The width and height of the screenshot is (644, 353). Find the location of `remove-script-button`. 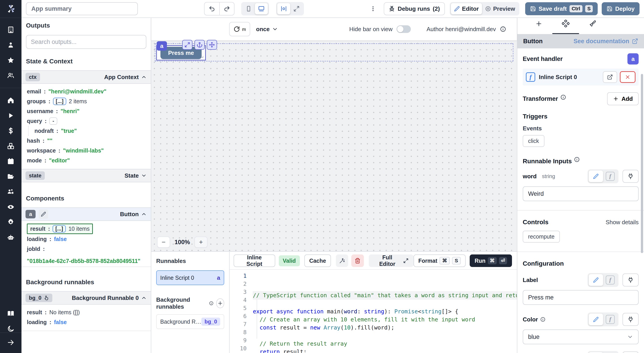

remove-script-button is located at coordinates (628, 77).